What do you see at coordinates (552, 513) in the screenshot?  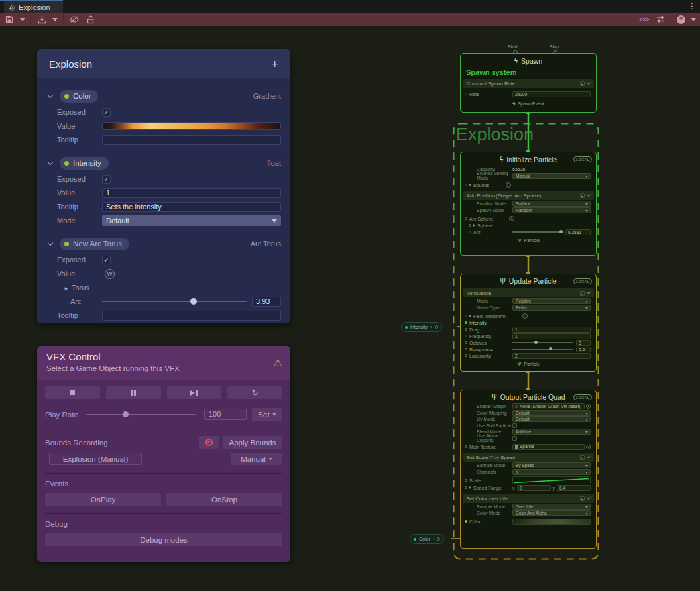 I see `color-mode-dropdown: Color And Alpha` at bounding box center [552, 513].